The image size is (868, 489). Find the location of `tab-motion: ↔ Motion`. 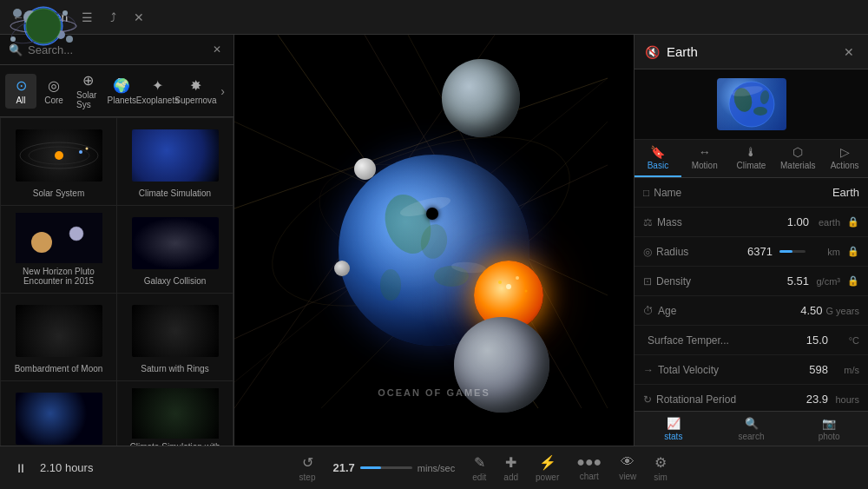

tab-motion: ↔ Motion is located at coordinates (705, 158).